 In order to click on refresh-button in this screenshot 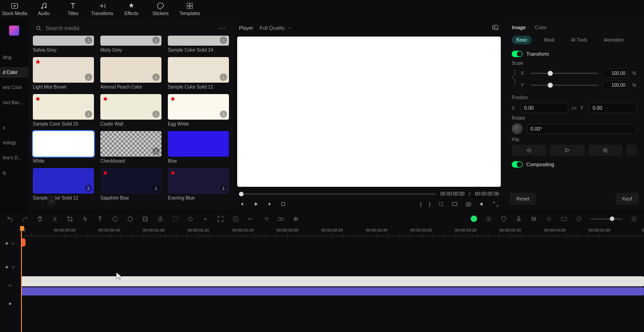, I will do `click(115, 219)`.